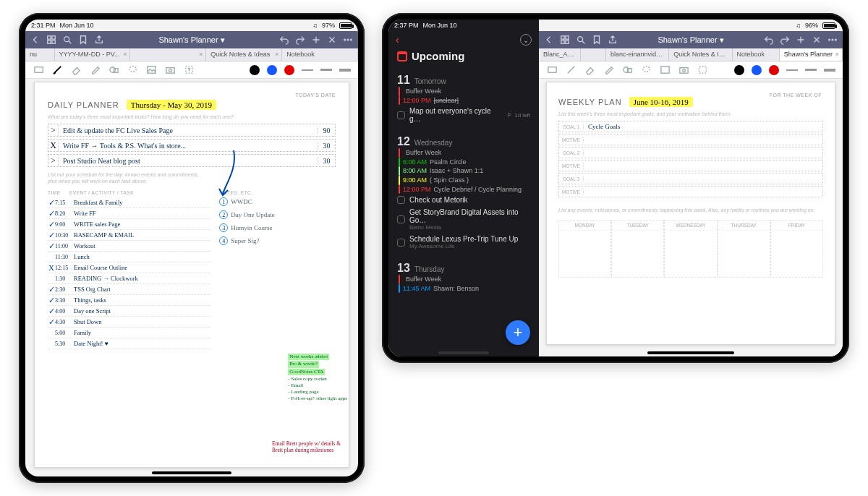 This screenshot has width=868, height=496. What do you see at coordinates (93, 55) in the screenshot?
I see `tab: YYYY-MM-DD - PV...×` at bounding box center [93, 55].